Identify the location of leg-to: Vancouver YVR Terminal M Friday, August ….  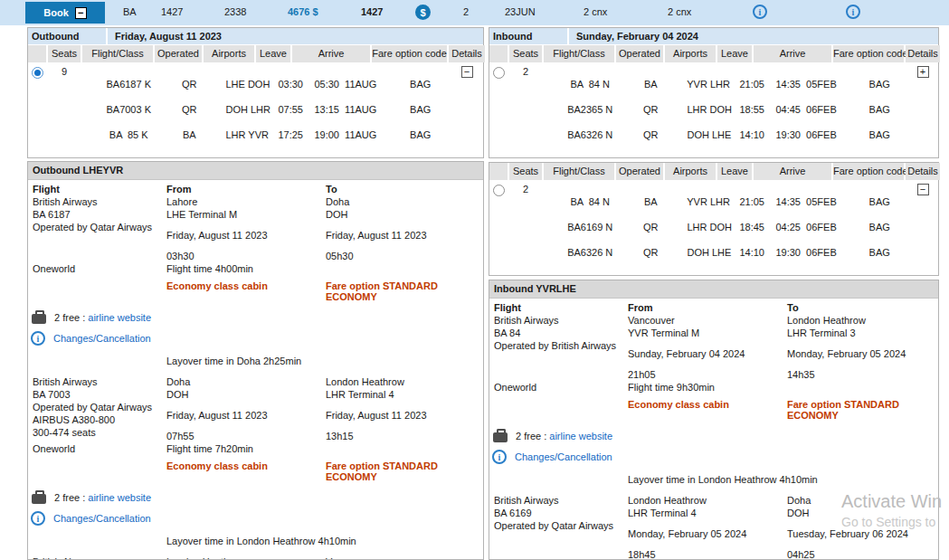
(404, 557).